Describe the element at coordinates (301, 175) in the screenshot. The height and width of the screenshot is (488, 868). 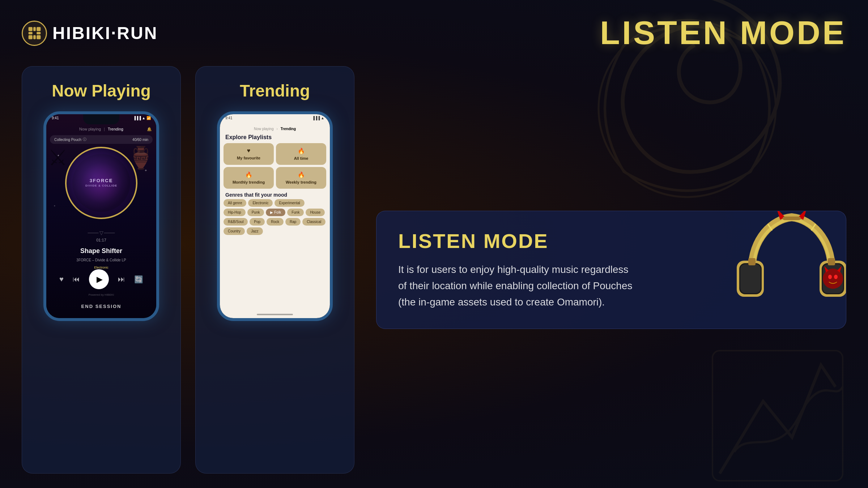
I see `tr-weekly-icon: 🔥` at that location.